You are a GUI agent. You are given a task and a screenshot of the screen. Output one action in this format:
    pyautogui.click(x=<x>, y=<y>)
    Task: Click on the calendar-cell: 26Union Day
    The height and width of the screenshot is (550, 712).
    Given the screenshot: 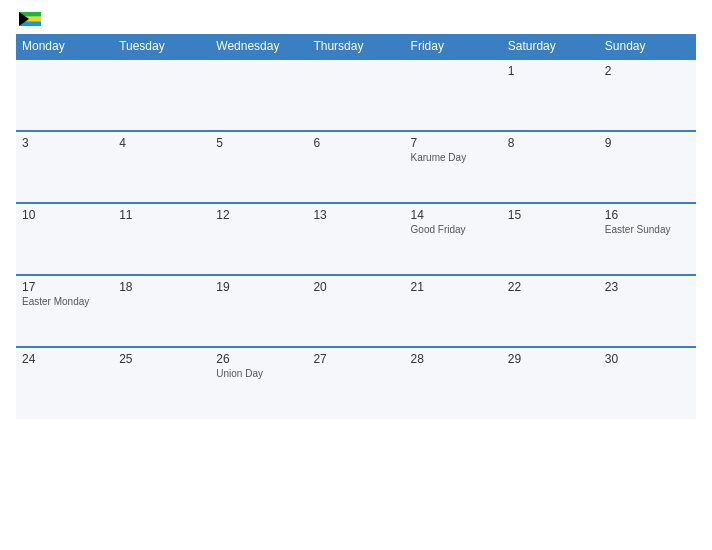 What is the action you would take?
    pyautogui.click(x=258, y=383)
    